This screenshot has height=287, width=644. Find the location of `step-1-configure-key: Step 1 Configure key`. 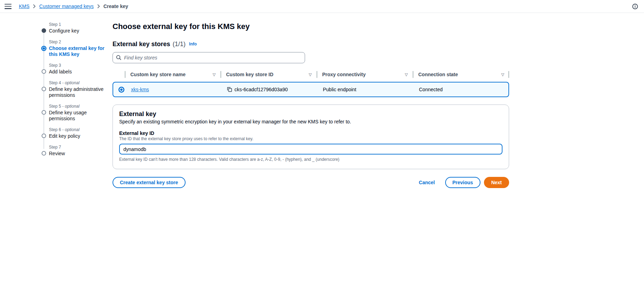

step-1-configure-key: Step 1 Configure key is located at coordinates (77, 28).